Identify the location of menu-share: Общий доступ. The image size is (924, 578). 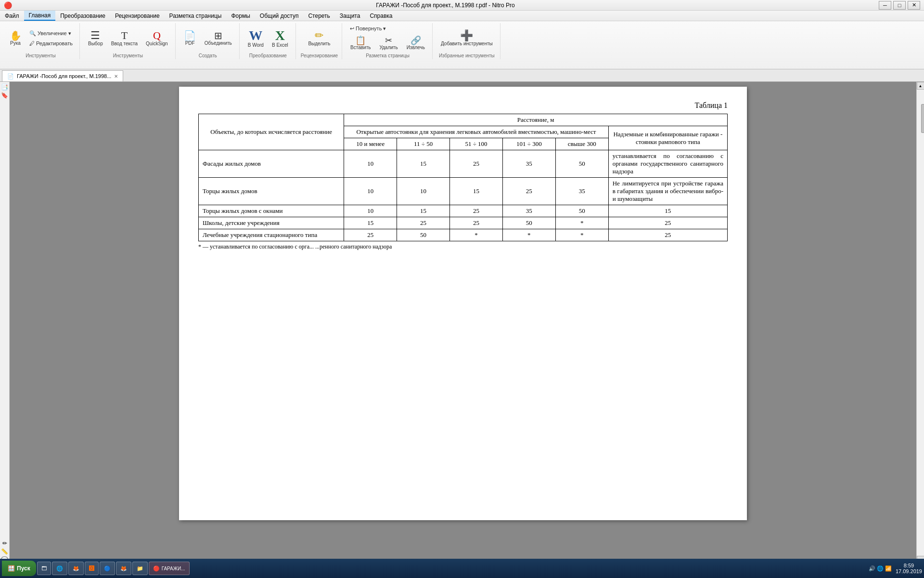
(279, 15).